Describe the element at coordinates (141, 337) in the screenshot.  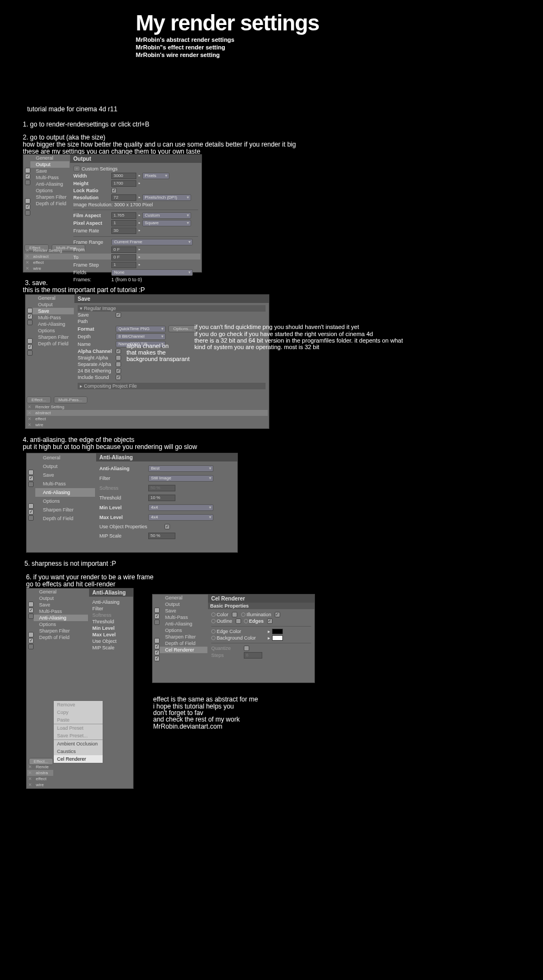
I see `depth-dropdown: 8 Bit/Channel` at that location.